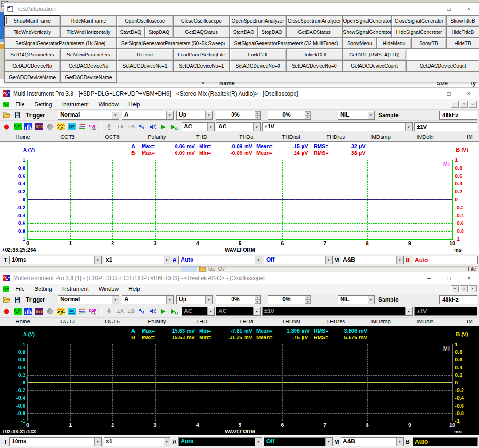 Image resolution: width=479 pixels, height=448 pixels. Describe the element at coordinates (220, 260) in the screenshot. I see `channel-a-mode-combobox: Auto▼` at that location.